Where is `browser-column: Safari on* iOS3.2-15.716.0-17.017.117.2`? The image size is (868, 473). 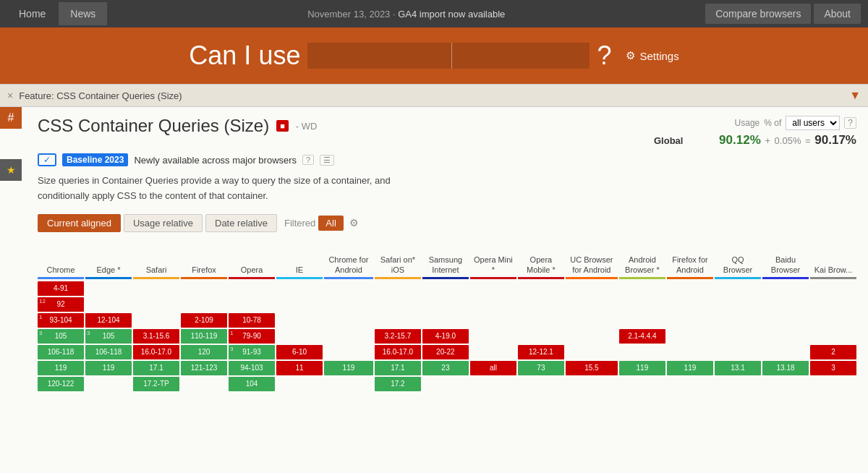 browser-column: Safari on* iOS3.2-15.716.0-17.017.117.2 is located at coordinates (398, 317).